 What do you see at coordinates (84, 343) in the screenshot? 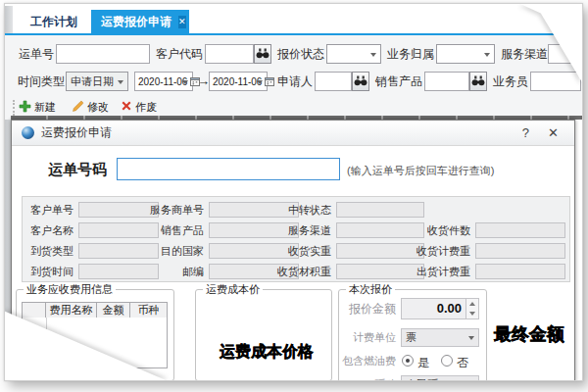
I see `clipped-corner-bottom-left` at bounding box center [84, 343].